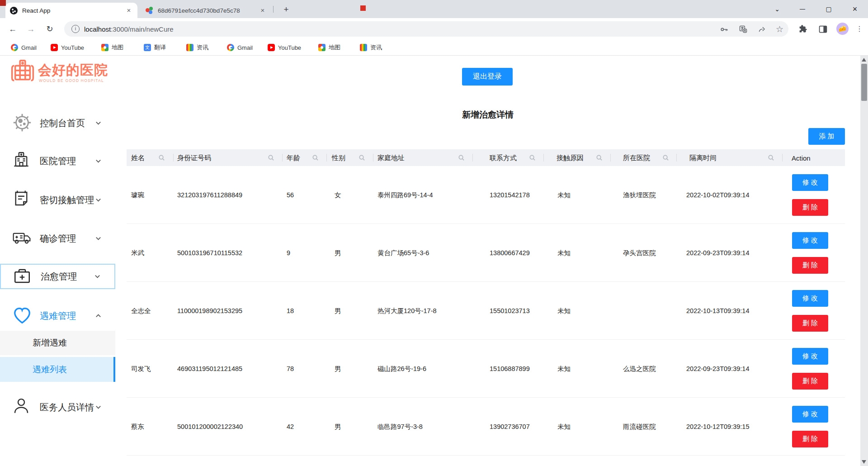 Image resolution: width=868 pixels, height=466 pixels. I want to click on site-info-icon: i, so click(75, 29).